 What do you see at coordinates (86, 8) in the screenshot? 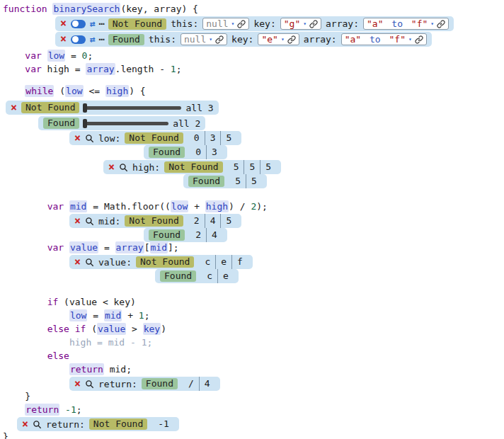
I see `code-token: binarySearch` at bounding box center [86, 8].